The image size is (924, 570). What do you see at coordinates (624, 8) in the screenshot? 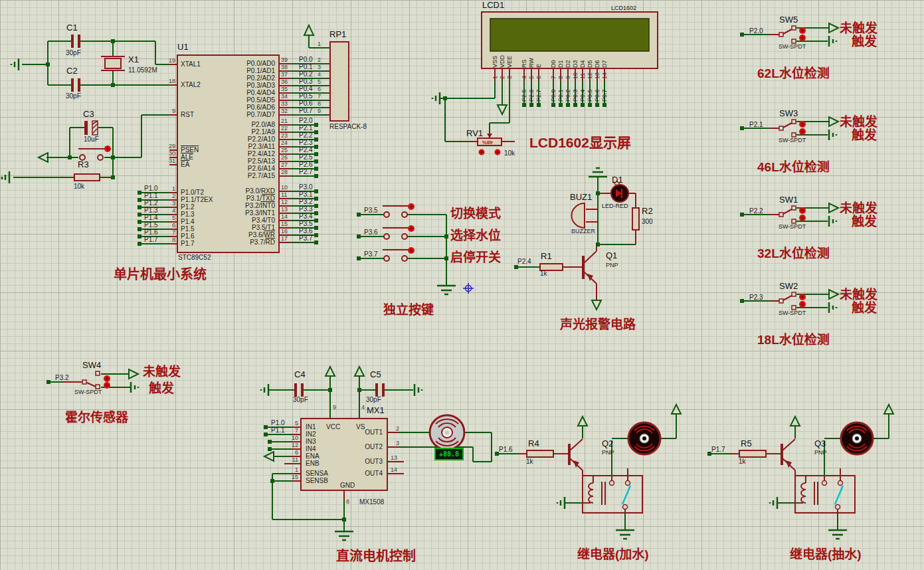
I see `lcd-part: LCD1602` at bounding box center [624, 8].